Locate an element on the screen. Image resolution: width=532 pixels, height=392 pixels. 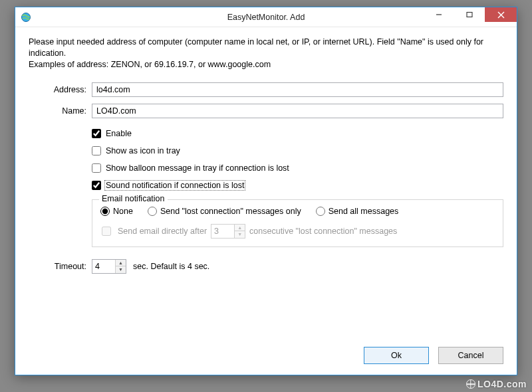
tray-icon-row: Show as icon in tray is located at coordinates (298, 151).